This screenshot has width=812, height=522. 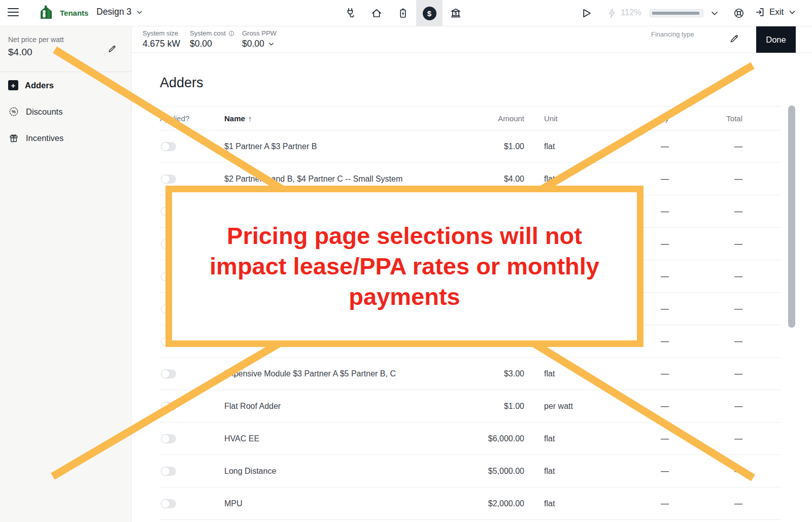 I want to click on financing-type-label: Financing type, so click(x=673, y=34).